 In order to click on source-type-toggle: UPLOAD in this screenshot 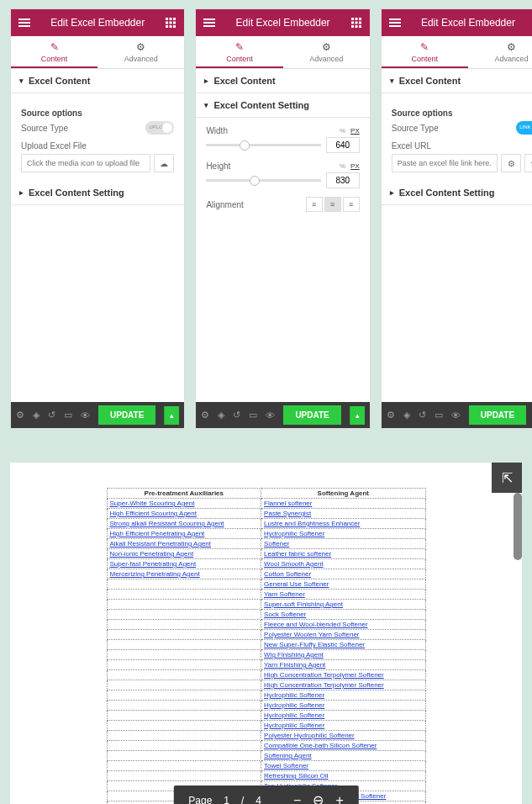, I will do `click(160, 128)`.